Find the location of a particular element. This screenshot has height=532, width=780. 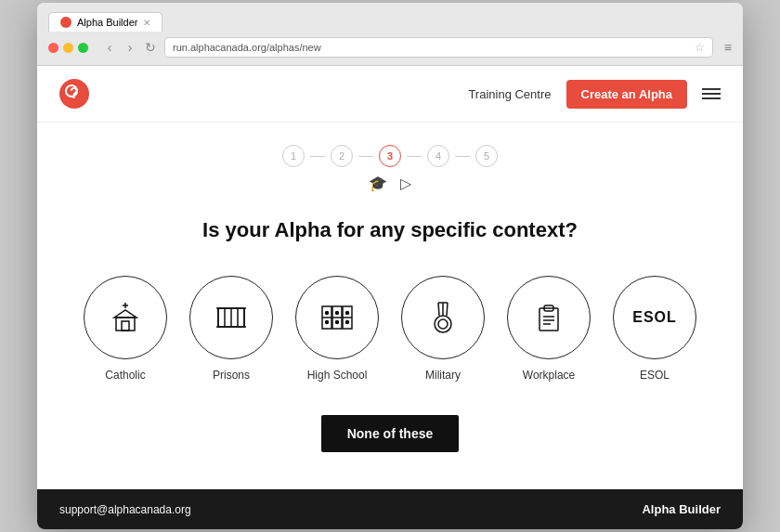

bookmark-icon: ☆ is located at coordinates (700, 47).